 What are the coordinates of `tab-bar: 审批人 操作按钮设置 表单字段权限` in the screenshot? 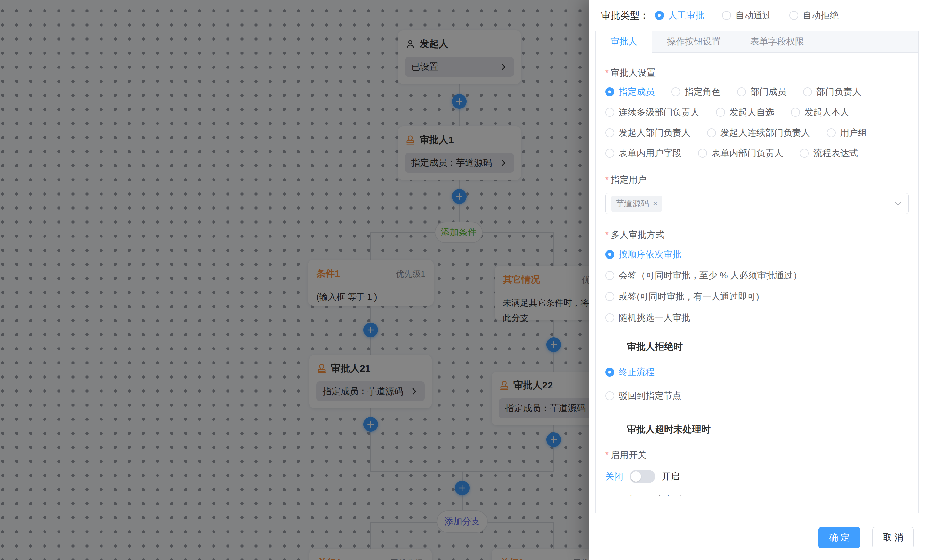 It's located at (757, 42).